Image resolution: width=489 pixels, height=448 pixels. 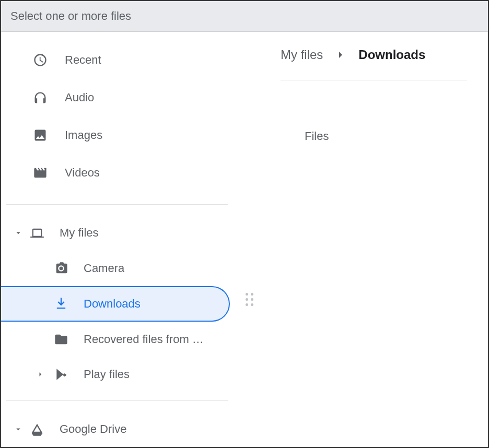 What do you see at coordinates (117, 233) in the screenshot?
I see `sidebar-item-my-files: My files` at bounding box center [117, 233].